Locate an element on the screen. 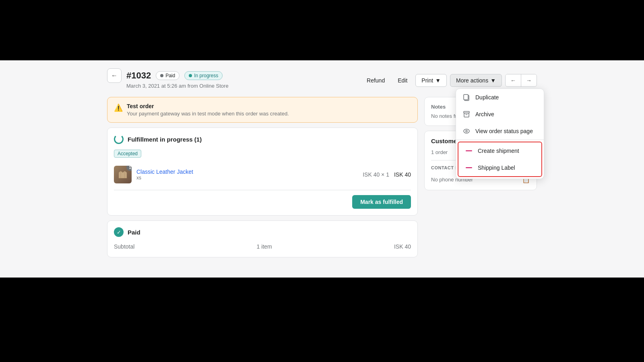  fulfillment-progress-icon is located at coordinates (119, 139).